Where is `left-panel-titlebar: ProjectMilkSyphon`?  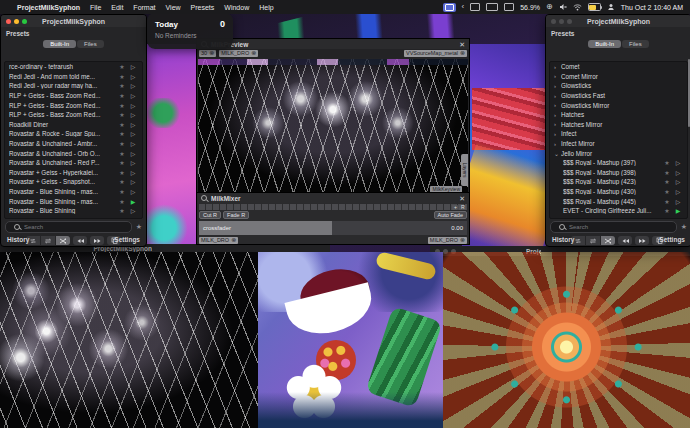
left-panel-titlebar: ProjectMilkSyphon is located at coordinates (74, 21).